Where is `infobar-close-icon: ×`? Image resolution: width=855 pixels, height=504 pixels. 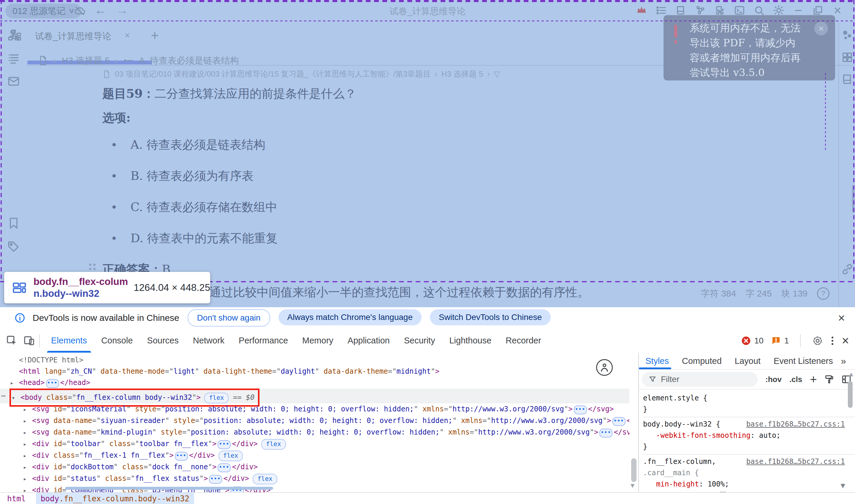
infobar-close-icon: × is located at coordinates (841, 318).